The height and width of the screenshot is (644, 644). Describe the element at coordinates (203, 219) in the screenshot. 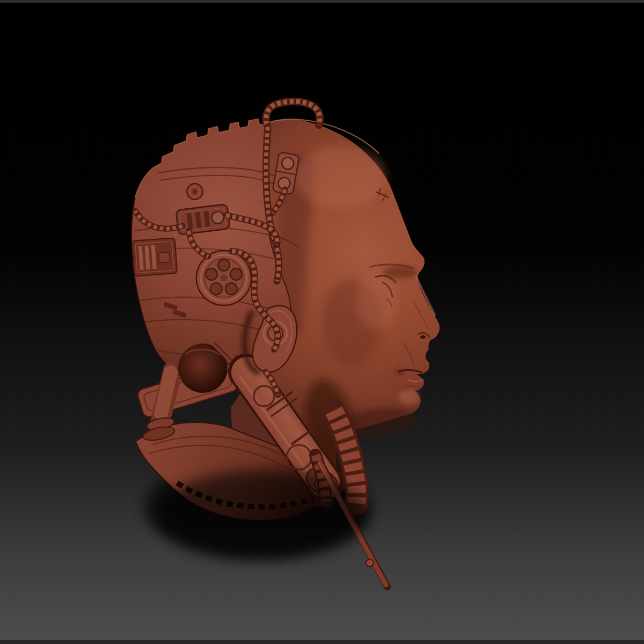

I see `connector-box` at that location.